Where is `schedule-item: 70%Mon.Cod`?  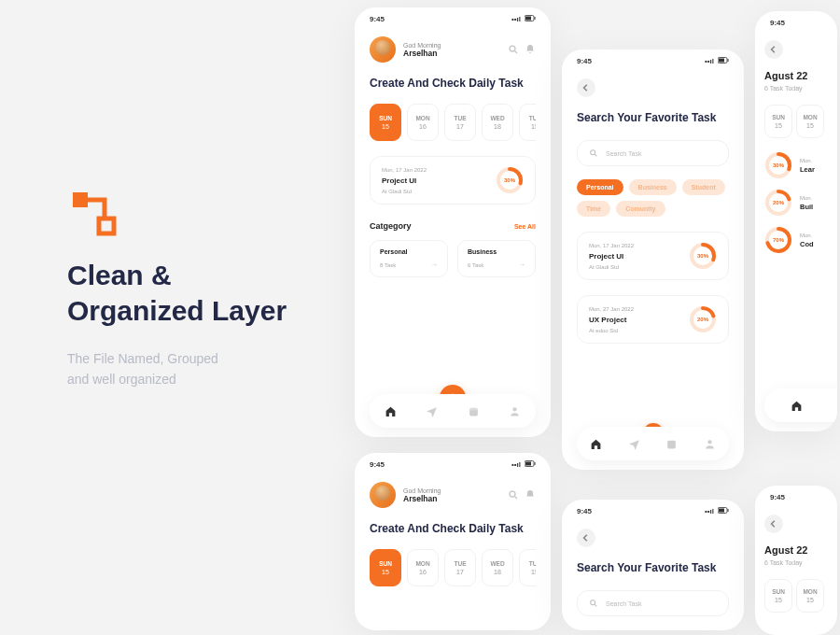
schedule-item: 70%Mon.Cod is located at coordinates (796, 240).